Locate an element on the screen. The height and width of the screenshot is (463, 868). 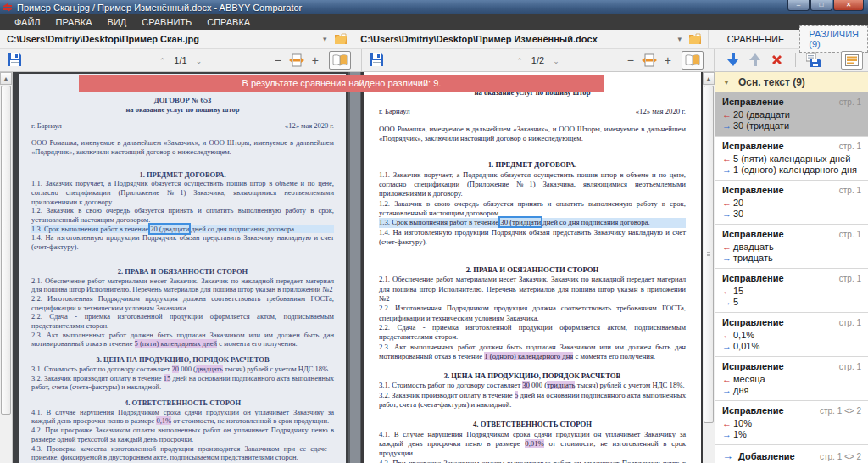
difference-added-line: →30 is located at coordinates (792, 214).